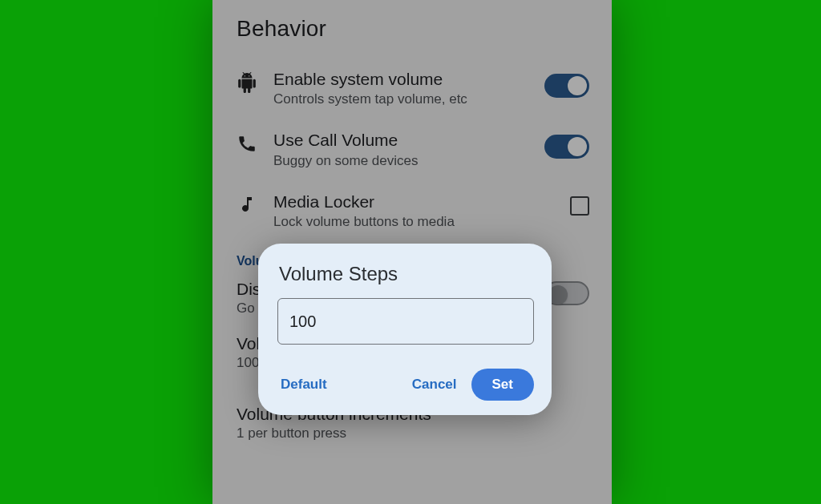  Describe the element at coordinates (247, 83) in the screenshot. I see `android-icon` at that location.